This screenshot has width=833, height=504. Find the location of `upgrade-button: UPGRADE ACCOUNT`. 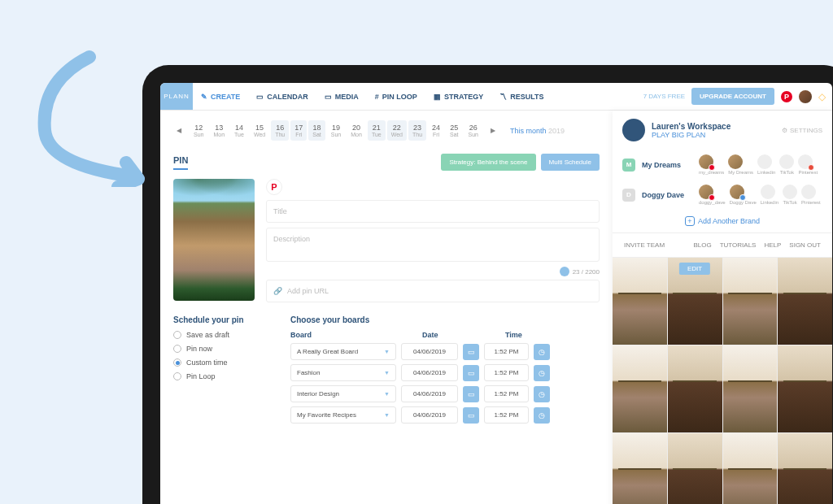

upgrade-button: UPGRADE ACCOUNT is located at coordinates (733, 96).